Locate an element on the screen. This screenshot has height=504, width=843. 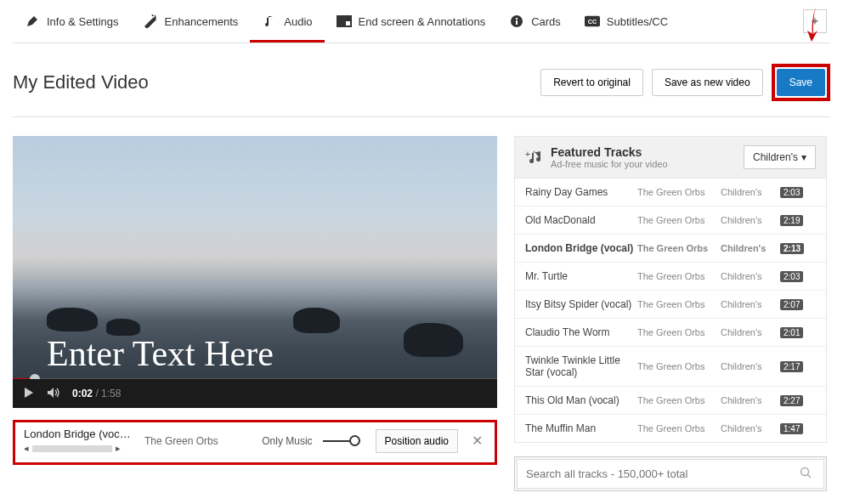
track-duration: 2:27 is located at coordinates (792, 401).